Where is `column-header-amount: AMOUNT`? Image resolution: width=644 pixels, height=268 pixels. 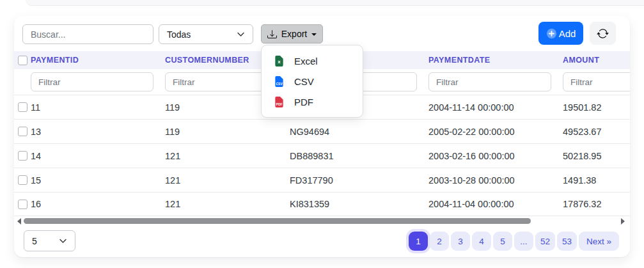
column-header-amount: AMOUNT is located at coordinates (596, 60).